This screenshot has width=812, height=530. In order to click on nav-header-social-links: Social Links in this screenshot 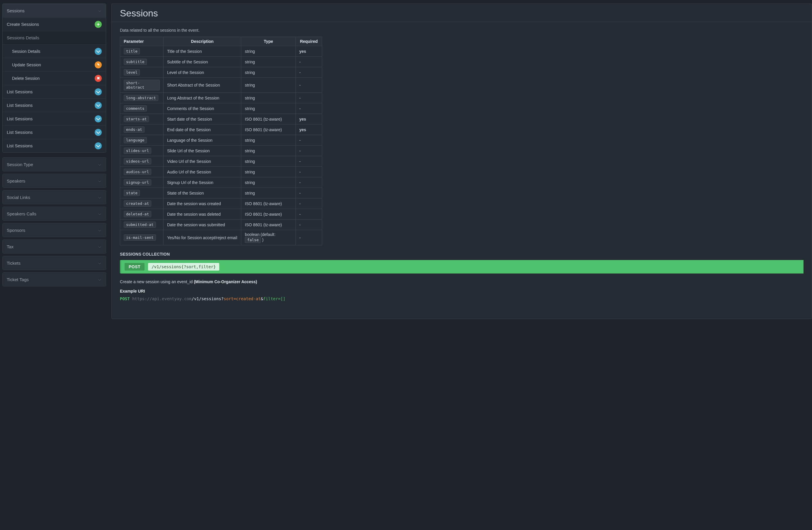, I will do `click(54, 197)`.